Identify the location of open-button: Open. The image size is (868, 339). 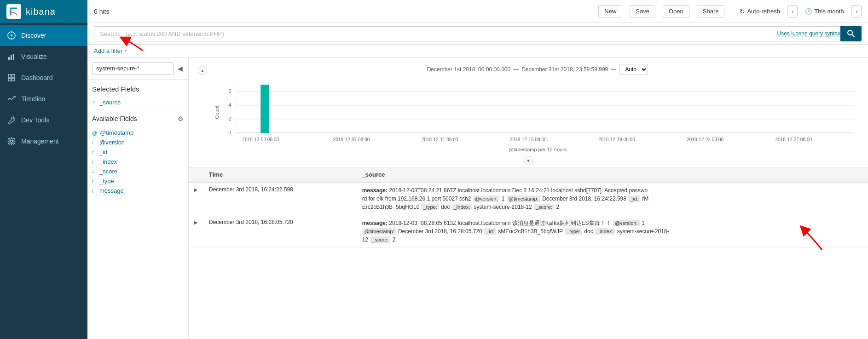
(676, 11).